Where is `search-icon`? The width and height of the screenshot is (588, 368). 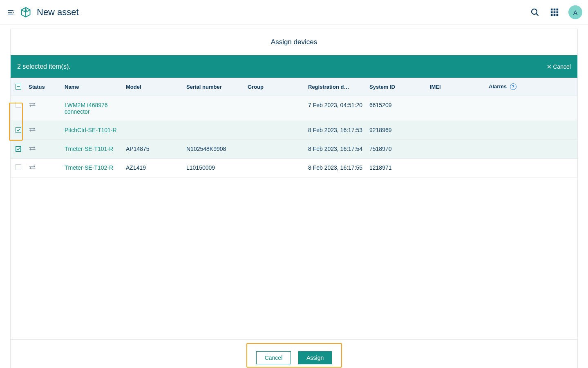 search-icon is located at coordinates (535, 12).